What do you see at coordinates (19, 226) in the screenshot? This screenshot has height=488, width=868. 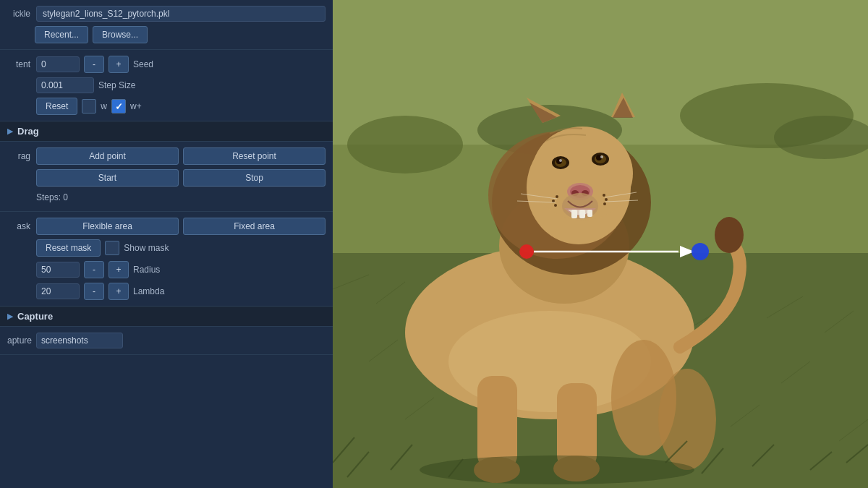 I see `mask-label: ask` at bounding box center [19, 226].